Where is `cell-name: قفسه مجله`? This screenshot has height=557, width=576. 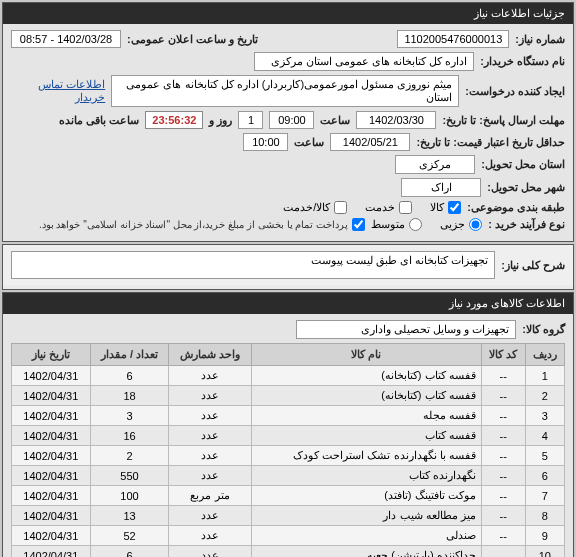
cell-name: قفسه مجله is located at coordinates (366, 416).